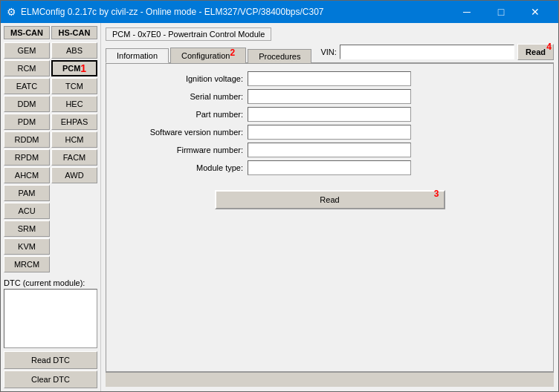 The image size is (559, 392). I want to click on can-columns: GEM RCM EATC DDM PDM RDDM RPDM AHCM PAM …, so click(51, 157).